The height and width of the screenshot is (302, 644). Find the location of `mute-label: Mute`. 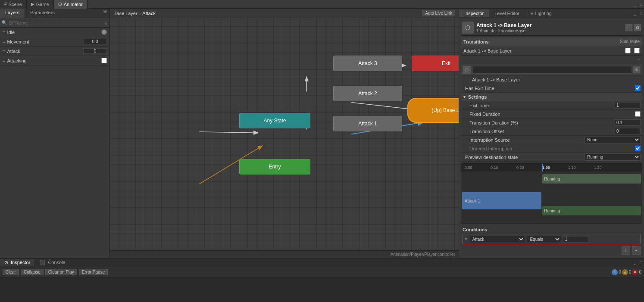

mute-label: Mute is located at coordinates (635, 41).